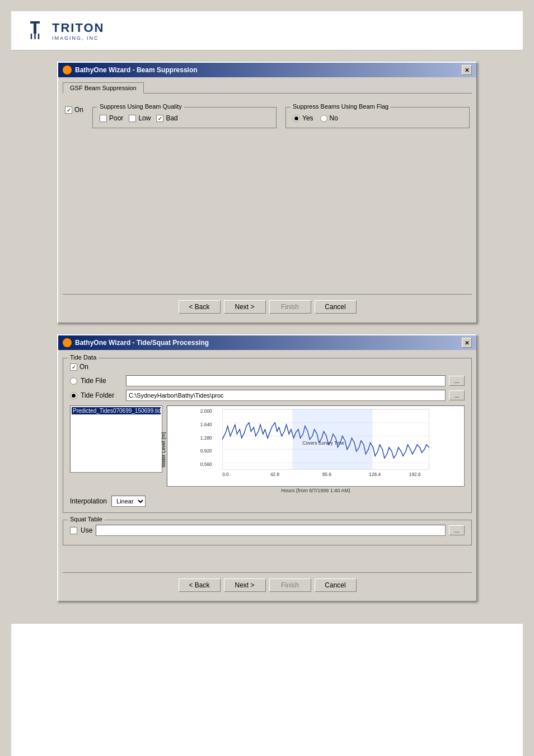 This screenshot has width=534, height=756. What do you see at coordinates (457, 395) in the screenshot?
I see `browse-tide-folder-button: ...` at bounding box center [457, 395].